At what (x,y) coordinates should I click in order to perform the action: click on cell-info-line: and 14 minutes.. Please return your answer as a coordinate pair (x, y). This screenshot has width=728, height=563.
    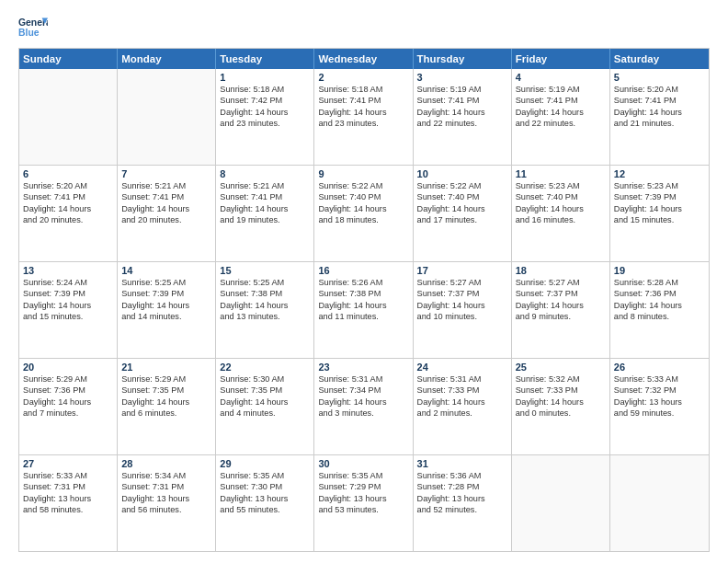
    Looking at the image, I should click on (166, 316).